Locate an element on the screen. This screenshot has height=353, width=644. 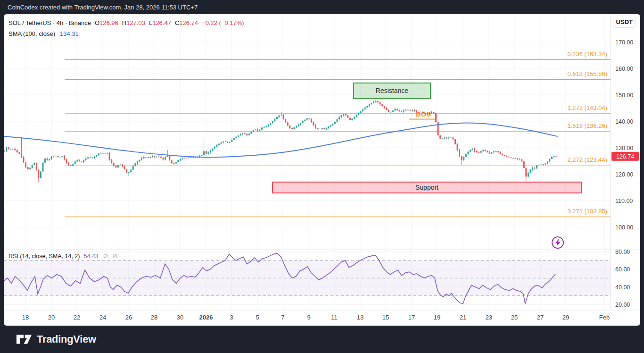
time-tick-label: 18 is located at coordinates (25, 317).